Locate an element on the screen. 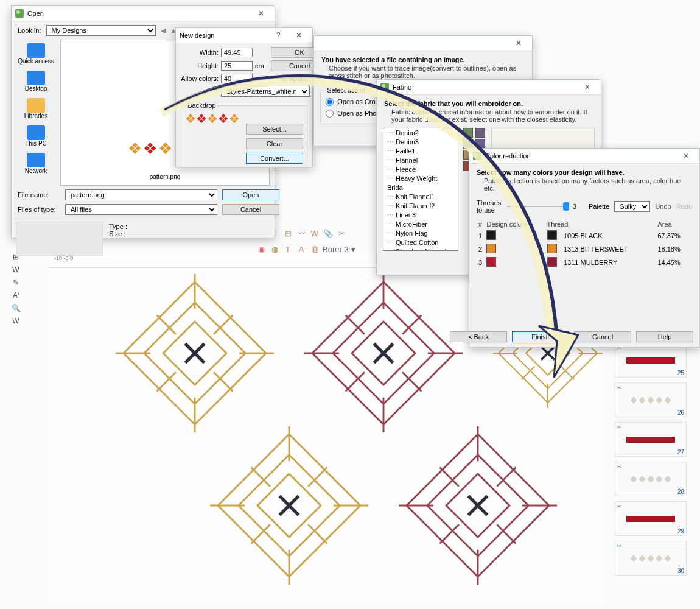 This screenshot has width=700, height=609. filename-input: pattern.png is located at coordinates (141, 195).